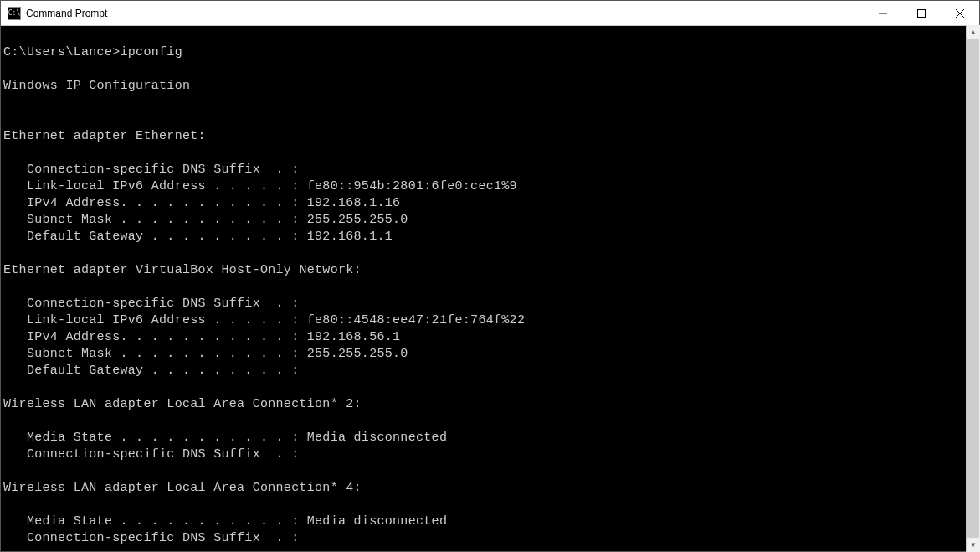 The height and width of the screenshot is (552, 980). What do you see at coordinates (14, 13) in the screenshot?
I see `app-icon: C:\` at bounding box center [14, 13].